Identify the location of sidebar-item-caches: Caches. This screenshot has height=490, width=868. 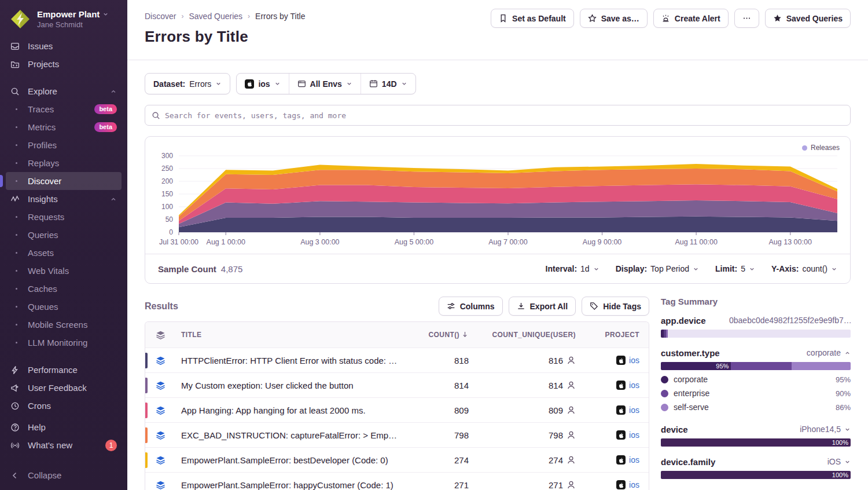
(64, 288).